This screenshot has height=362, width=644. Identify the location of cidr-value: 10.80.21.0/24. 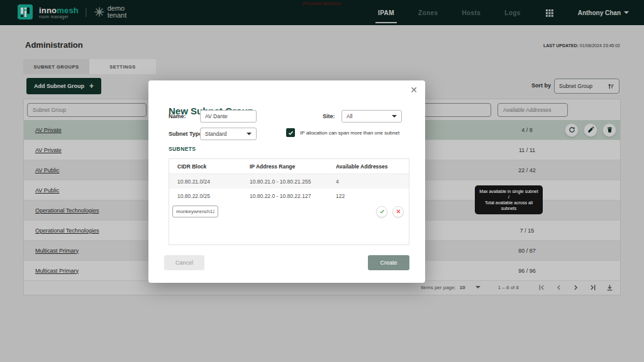
(209, 182).